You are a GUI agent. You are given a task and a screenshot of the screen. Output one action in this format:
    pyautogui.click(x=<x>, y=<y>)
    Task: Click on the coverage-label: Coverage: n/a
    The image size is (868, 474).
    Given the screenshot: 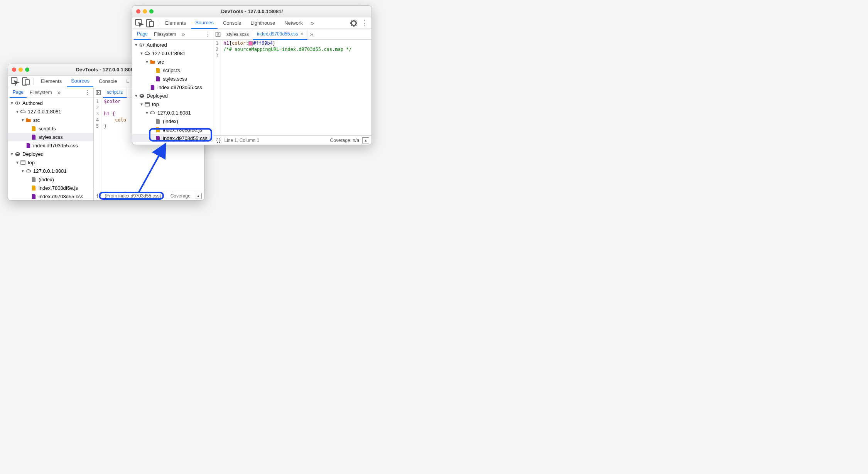 What is the action you would take?
    pyautogui.click(x=345, y=140)
    